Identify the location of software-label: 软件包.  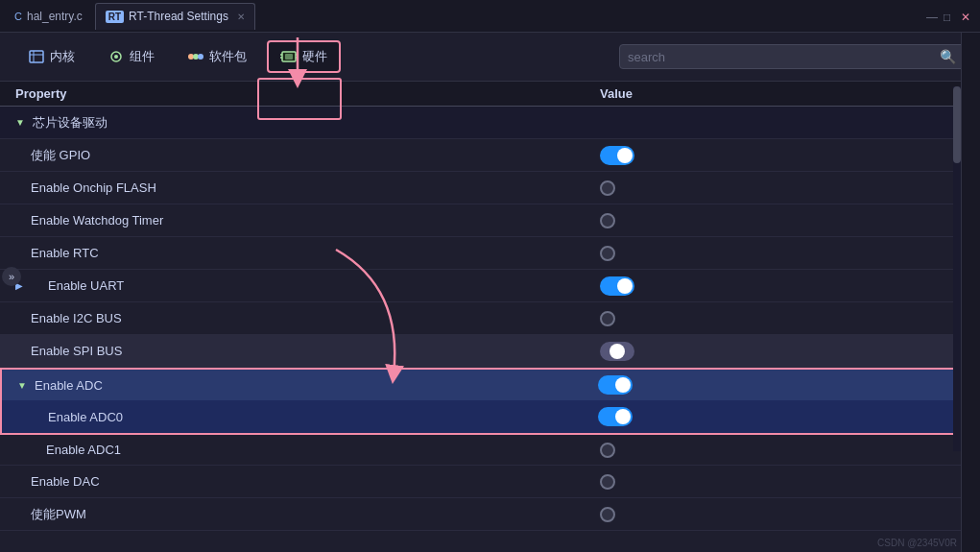
(228, 57).